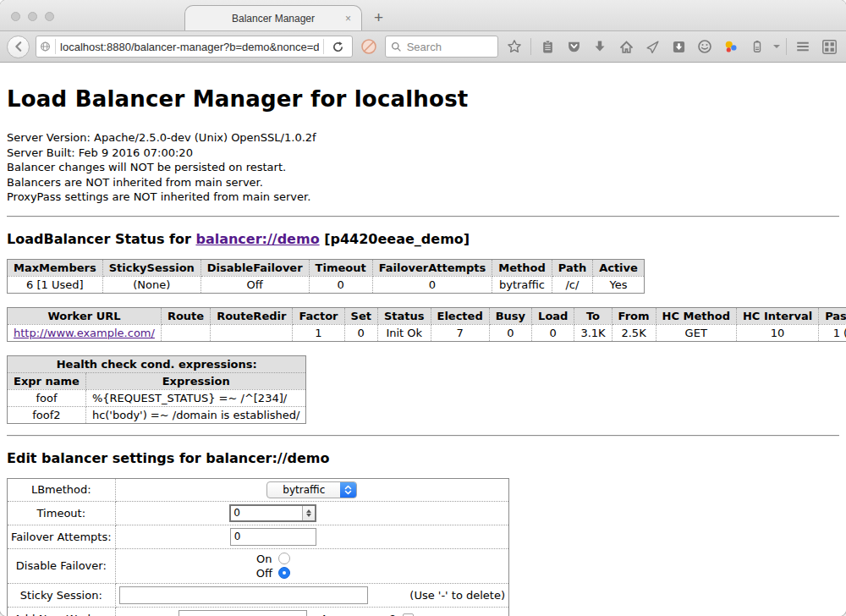  What do you see at coordinates (49, 17) in the screenshot?
I see `zoom-window-button` at bounding box center [49, 17].